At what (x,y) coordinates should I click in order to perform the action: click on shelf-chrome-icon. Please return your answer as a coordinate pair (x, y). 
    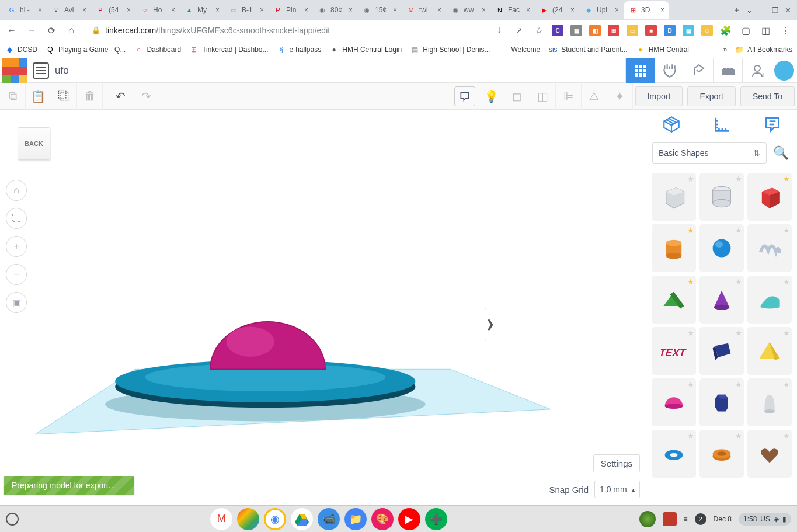
    Looking at the image, I should click on (248, 519).